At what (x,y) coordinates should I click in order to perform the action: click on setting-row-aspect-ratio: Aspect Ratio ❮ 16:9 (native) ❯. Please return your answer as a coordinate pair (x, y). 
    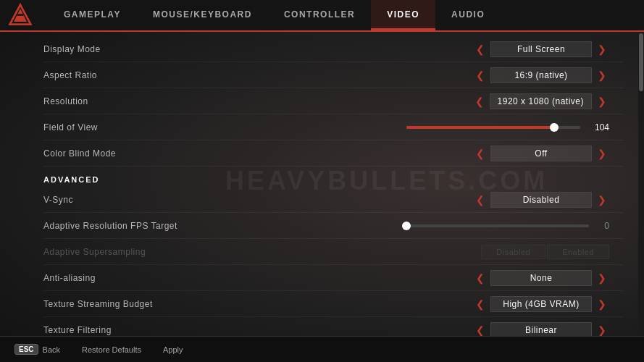
    Looking at the image, I should click on (333, 75).